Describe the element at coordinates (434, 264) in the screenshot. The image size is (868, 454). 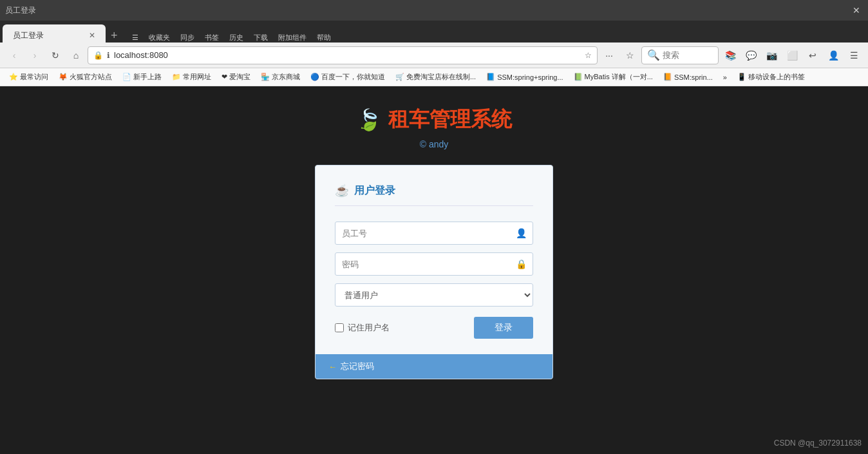
I see `password-group: 🔒` at that location.